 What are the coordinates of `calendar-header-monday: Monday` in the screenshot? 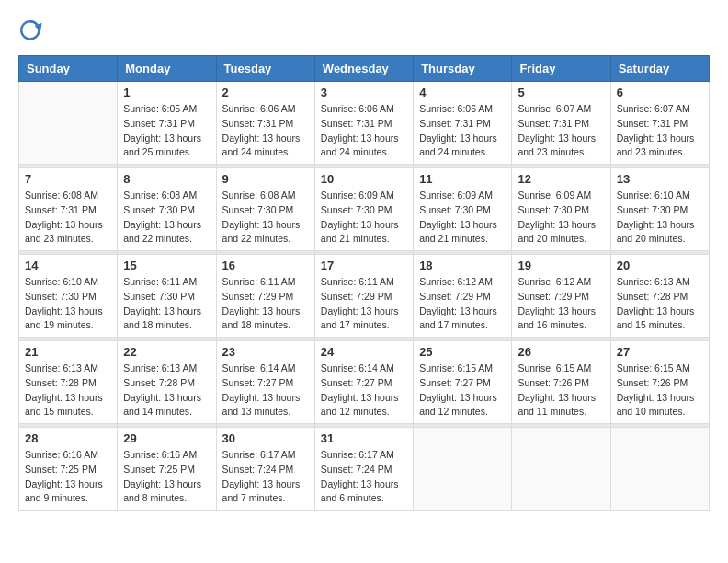 It's located at (167, 69).